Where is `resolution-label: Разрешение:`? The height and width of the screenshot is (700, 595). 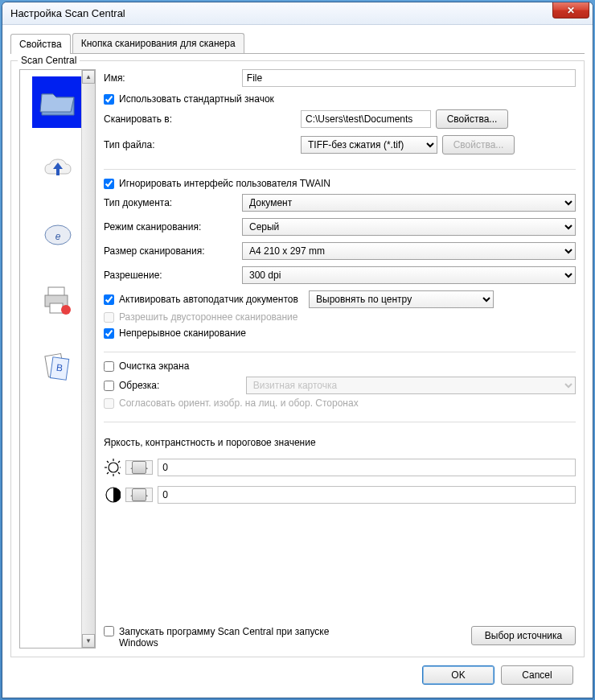 resolution-label: Разрешение: is located at coordinates (173, 275).